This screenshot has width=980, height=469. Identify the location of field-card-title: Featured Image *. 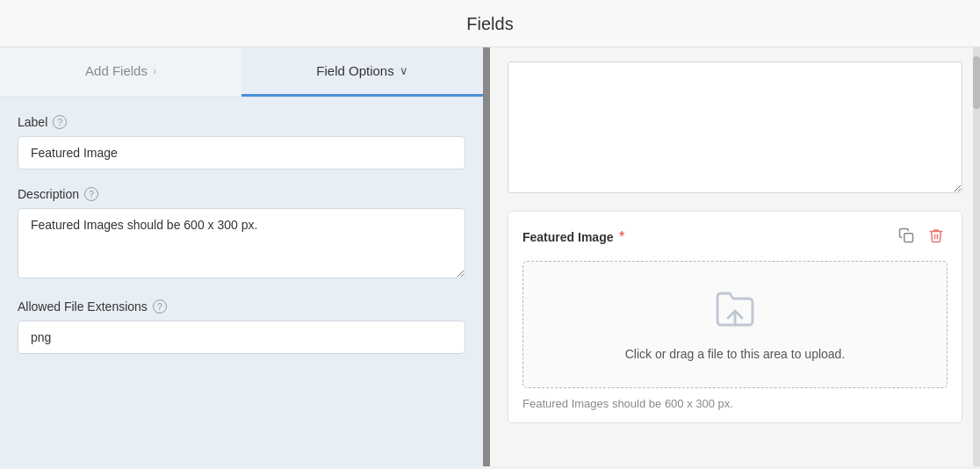
(573, 237).